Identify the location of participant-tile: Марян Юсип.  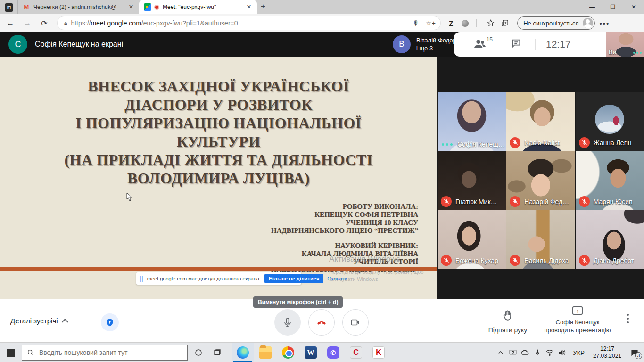
(610, 181).